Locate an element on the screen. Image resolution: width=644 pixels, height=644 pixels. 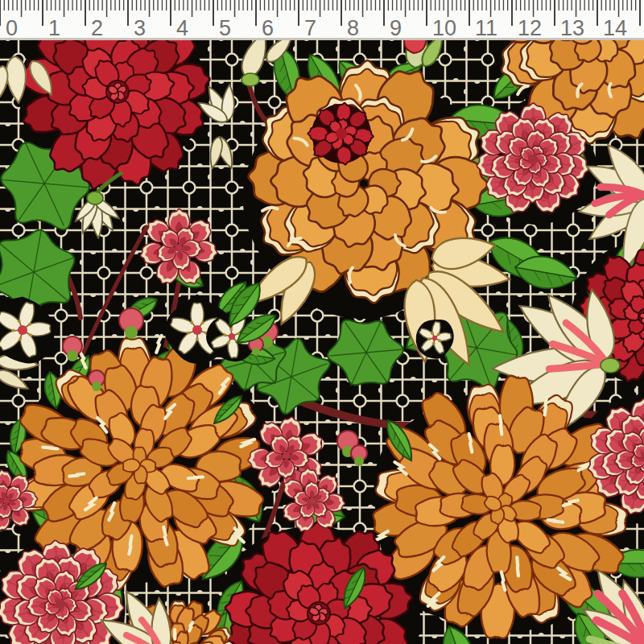
svg-text: 5 is located at coordinates (225, 28).